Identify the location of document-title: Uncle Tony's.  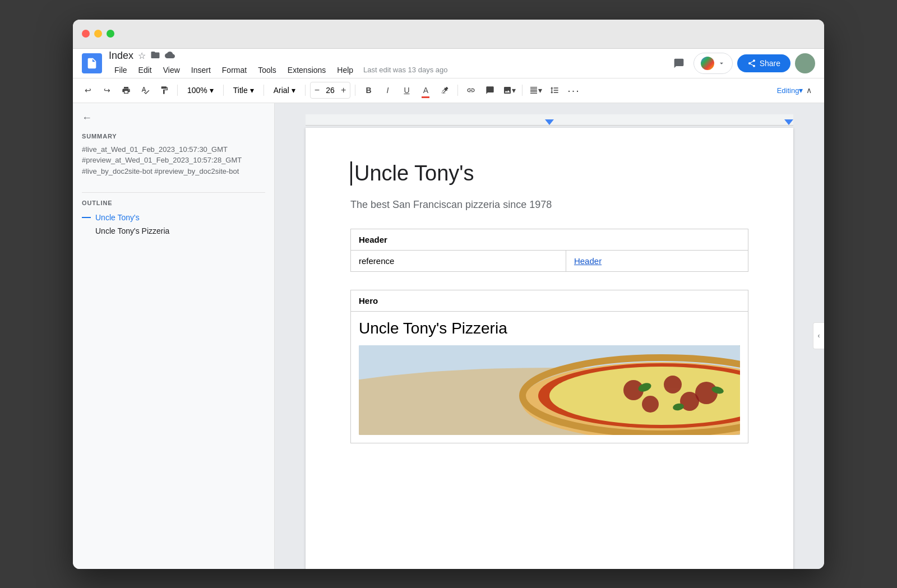
(549, 174).